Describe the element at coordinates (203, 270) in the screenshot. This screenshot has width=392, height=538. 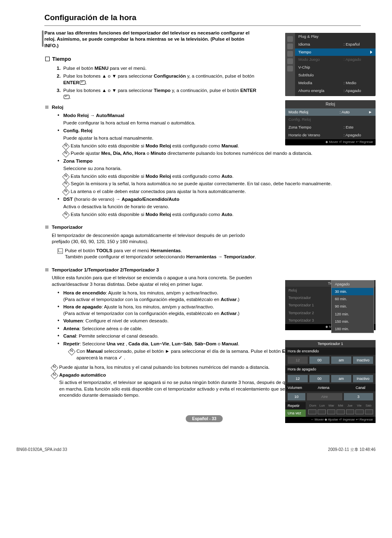
I see `subhead-t123: Temporizador 1/Temporizador 2/Temporizad…` at that location.